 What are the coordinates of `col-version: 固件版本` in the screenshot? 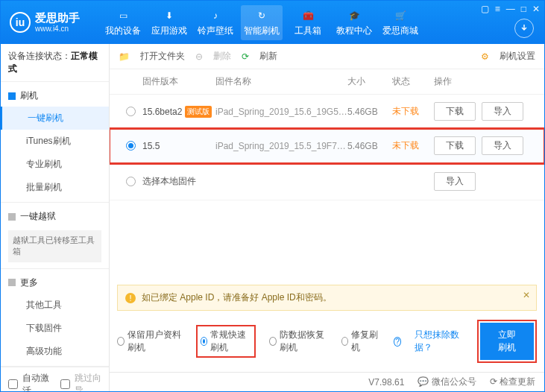 It's located at (179, 82).